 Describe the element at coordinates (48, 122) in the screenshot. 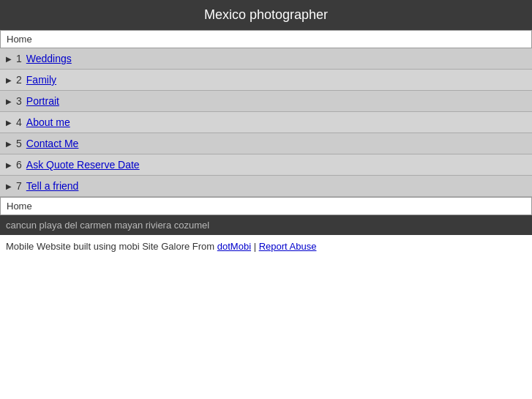

I see `nav-item-link: About me` at that location.